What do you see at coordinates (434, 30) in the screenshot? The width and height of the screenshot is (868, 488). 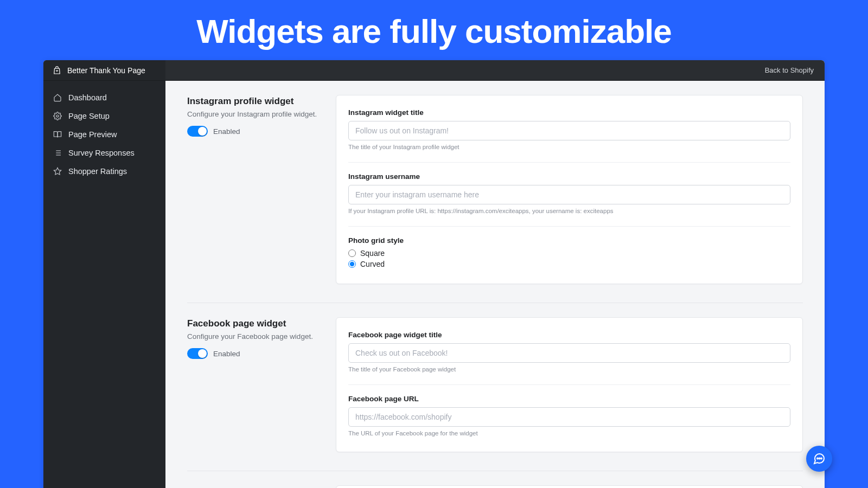 I see `hero-headline: Widgets are fully customizable` at bounding box center [434, 30].